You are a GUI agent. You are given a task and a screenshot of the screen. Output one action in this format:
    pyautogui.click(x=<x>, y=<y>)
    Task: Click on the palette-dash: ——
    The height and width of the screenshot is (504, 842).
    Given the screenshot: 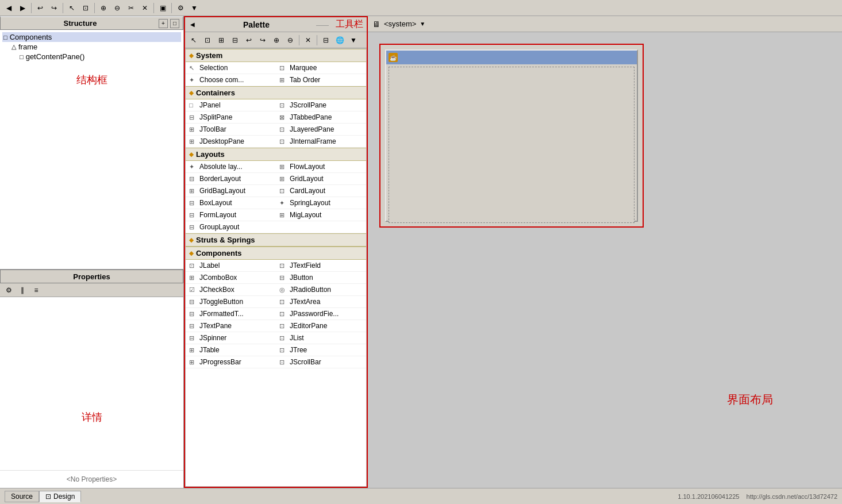 What is the action you would take?
    pyautogui.click(x=322, y=25)
    